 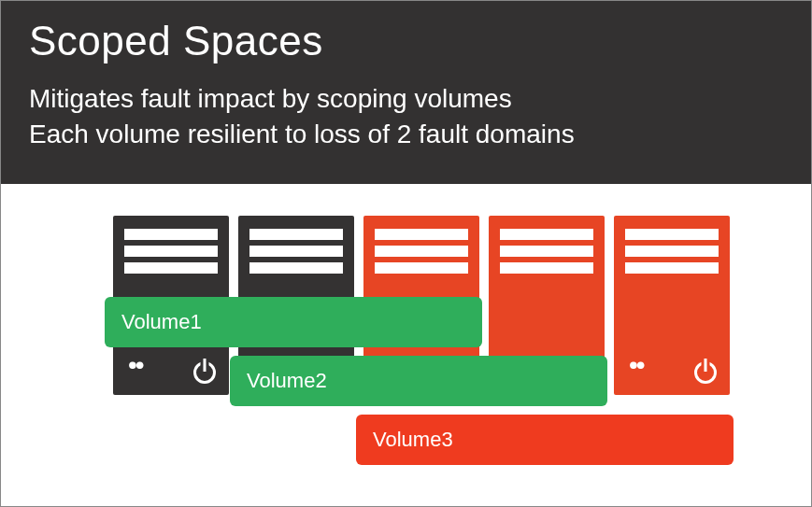 What do you see at coordinates (419, 381) in the screenshot?
I see `volume-2: Volume2` at bounding box center [419, 381].